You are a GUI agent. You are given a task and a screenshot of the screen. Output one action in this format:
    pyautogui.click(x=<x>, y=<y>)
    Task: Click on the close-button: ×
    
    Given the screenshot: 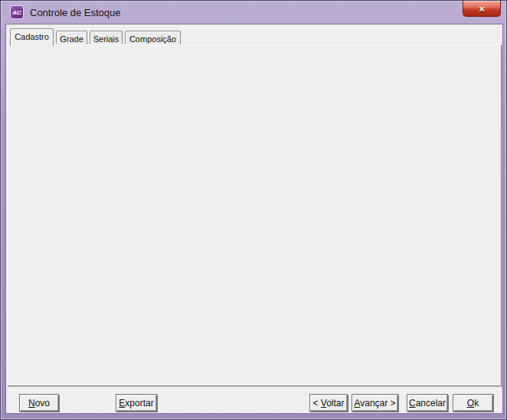 What is the action you would take?
    pyautogui.click(x=482, y=9)
    